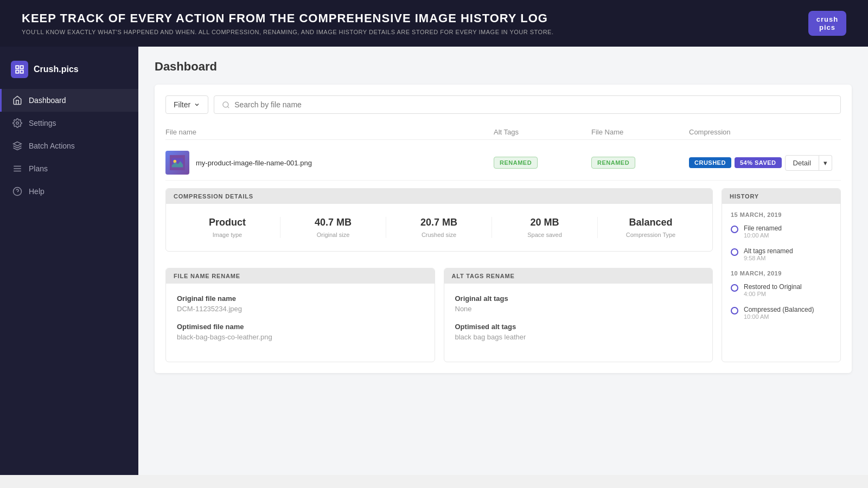 The width and height of the screenshot is (868, 488). I want to click on filter-button: Filter, so click(187, 105).